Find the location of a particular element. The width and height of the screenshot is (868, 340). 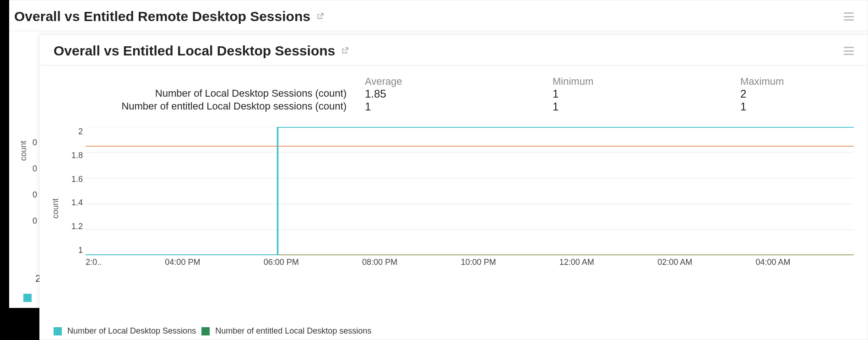

panel-remote-header: Overall vs Entitled Remote Desktop Sessi… is located at coordinates (434, 16).